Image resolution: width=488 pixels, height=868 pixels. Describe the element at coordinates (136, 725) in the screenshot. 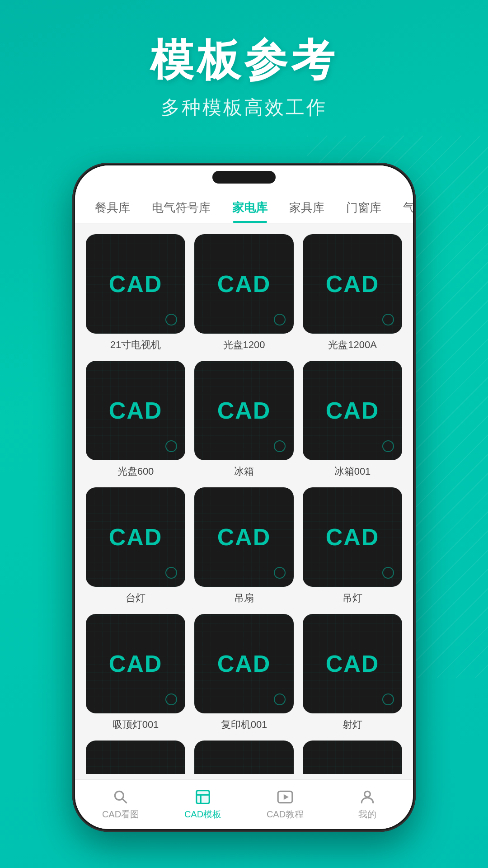

I see `template-label: 吸顶灯001` at that location.